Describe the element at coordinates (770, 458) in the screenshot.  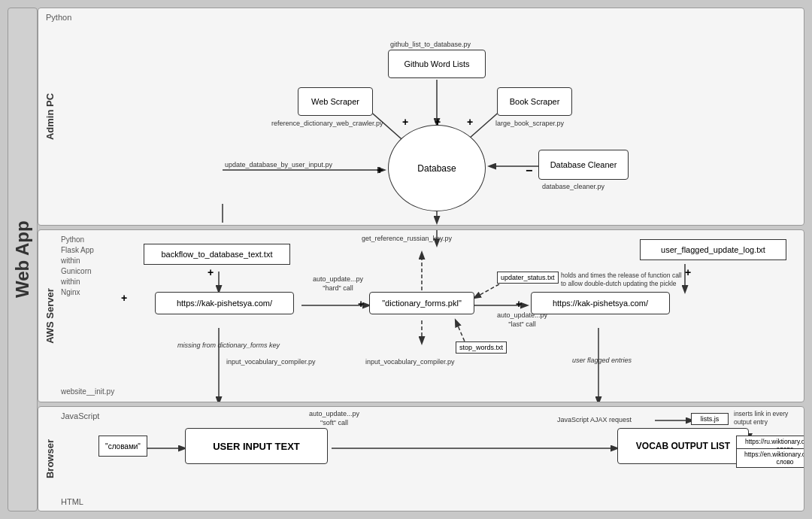
I see `en-wikt-box: https://en.wiktionary.org/wiki/слово` at that location.